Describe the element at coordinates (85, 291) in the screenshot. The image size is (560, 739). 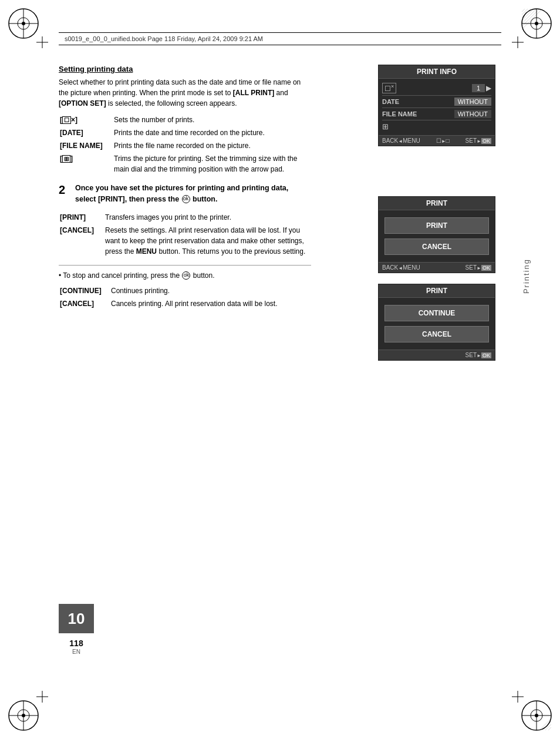
I see `term-continue: [CONTINUE]` at that location.